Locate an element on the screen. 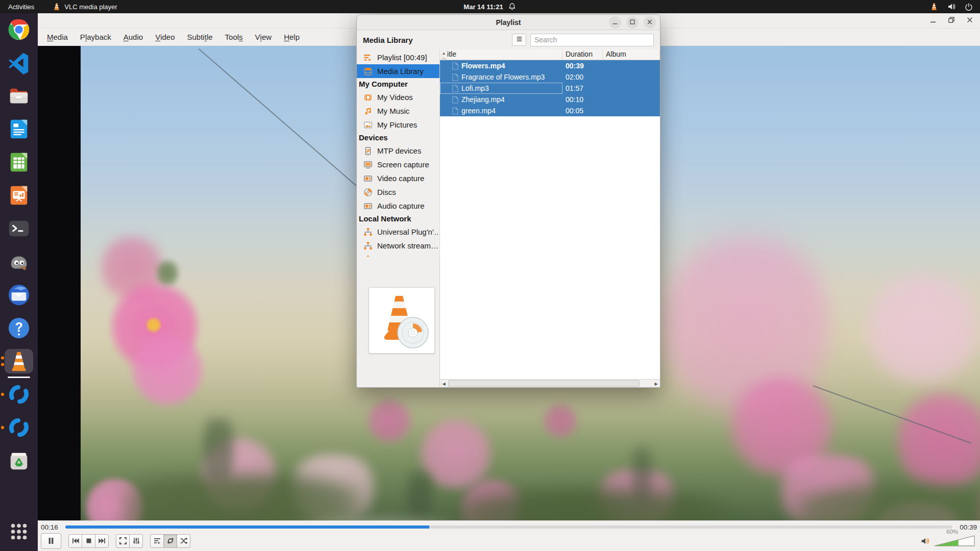 The width and height of the screenshot is (980, 551). system-status-area is located at coordinates (955, 7).